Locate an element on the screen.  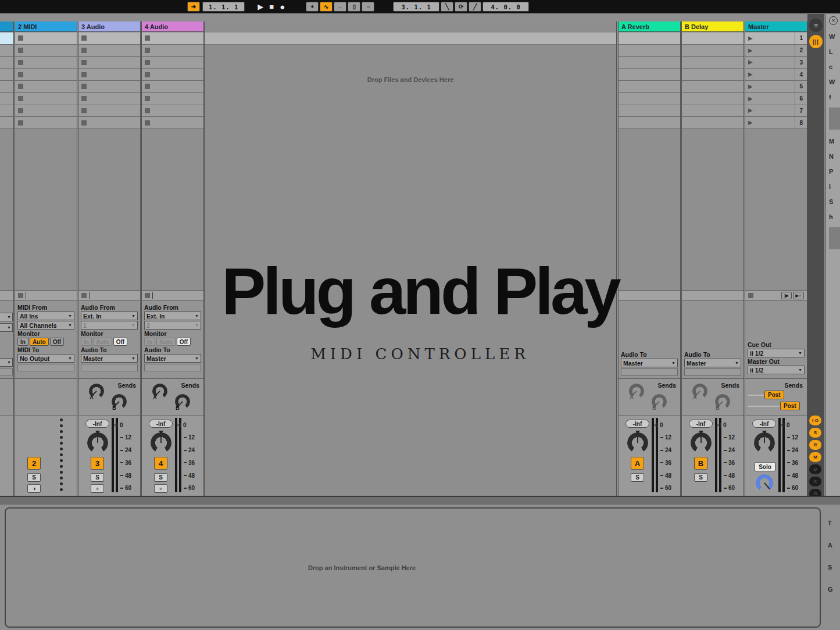
play-button: ▶ is located at coordinates (260, 7).